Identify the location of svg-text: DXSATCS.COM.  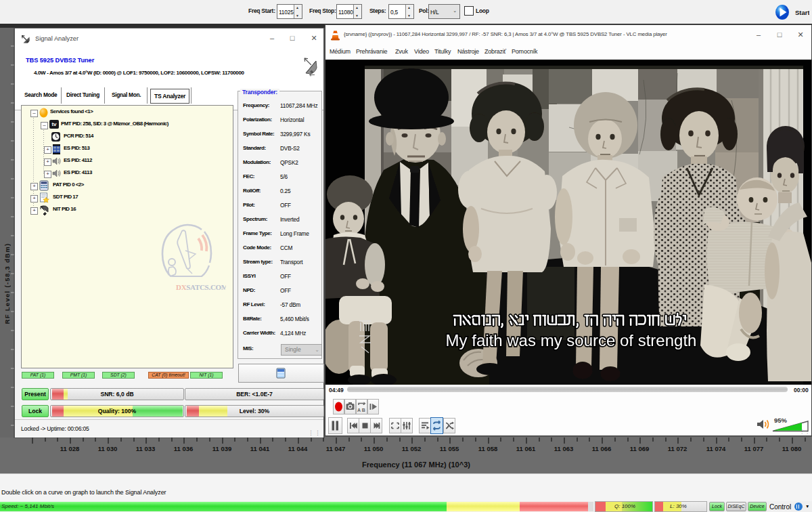
(201, 287).